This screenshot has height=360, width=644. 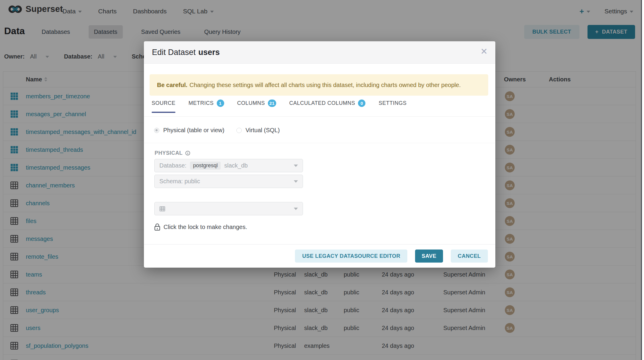 I want to click on radio-label: Virtual (SQL), so click(x=263, y=130).